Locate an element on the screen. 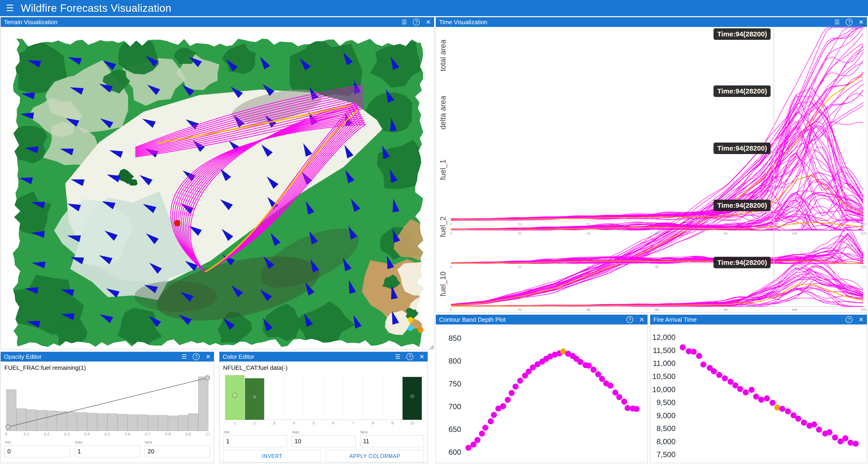 This screenshot has height=464, width=868. opacity-panel-header: Opacity Editor ☰ ? ✕ is located at coordinates (107, 357).